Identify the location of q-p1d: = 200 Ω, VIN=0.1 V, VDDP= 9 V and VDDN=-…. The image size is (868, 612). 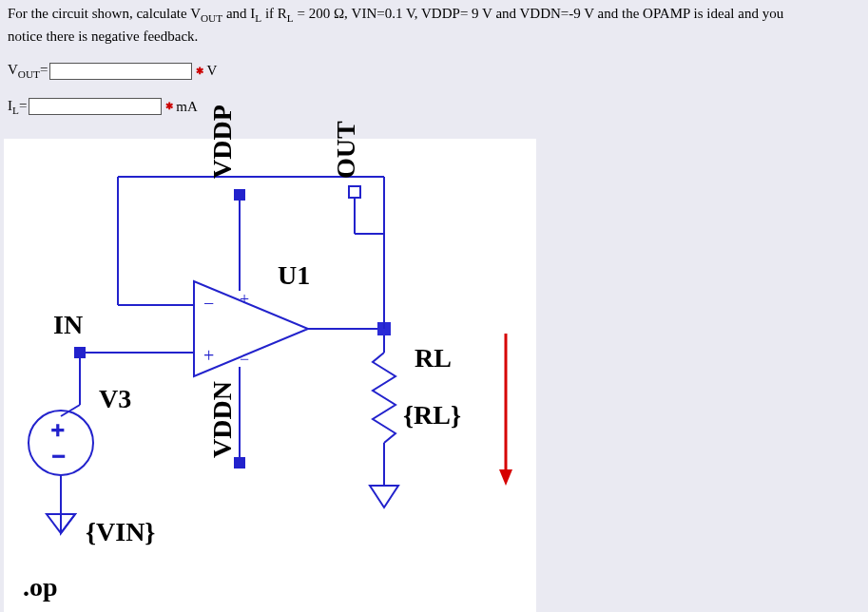
(538, 13).